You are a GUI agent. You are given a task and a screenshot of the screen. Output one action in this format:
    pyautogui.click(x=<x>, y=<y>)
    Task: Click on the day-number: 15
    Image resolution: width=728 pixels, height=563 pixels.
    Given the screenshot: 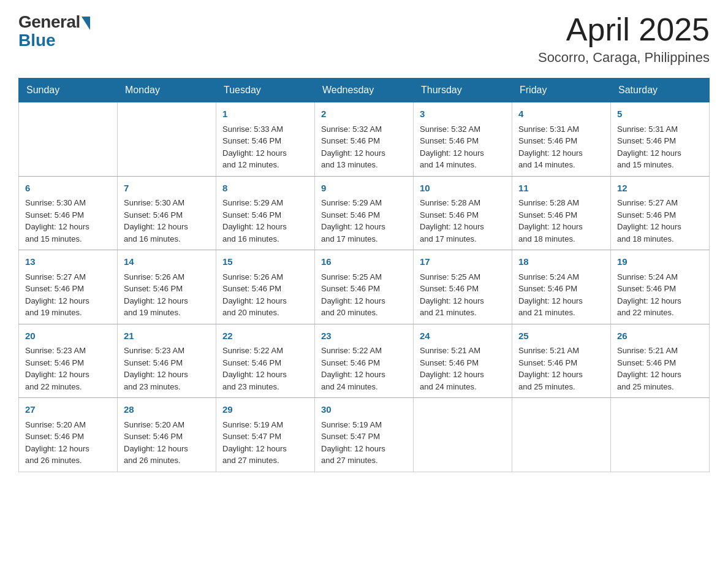 What is the action you would take?
    pyautogui.click(x=265, y=262)
    